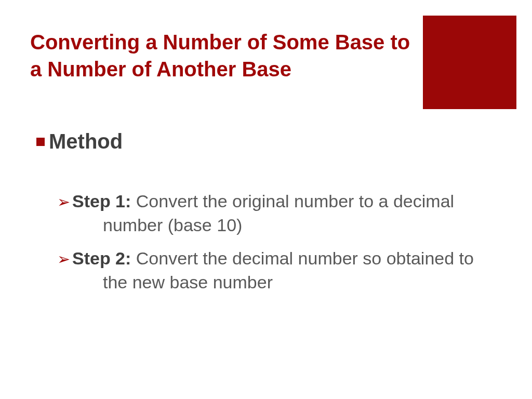 The width and height of the screenshot is (532, 399). I want to click on decor-square, so click(470, 62).